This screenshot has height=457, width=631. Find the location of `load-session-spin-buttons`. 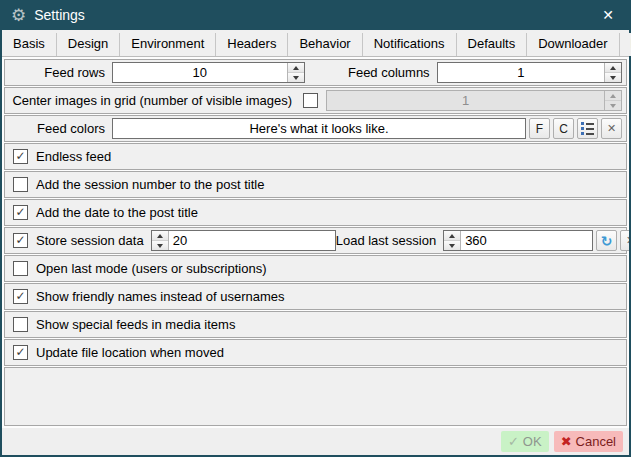

load-session-spin-buttons is located at coordinates (452, 240).